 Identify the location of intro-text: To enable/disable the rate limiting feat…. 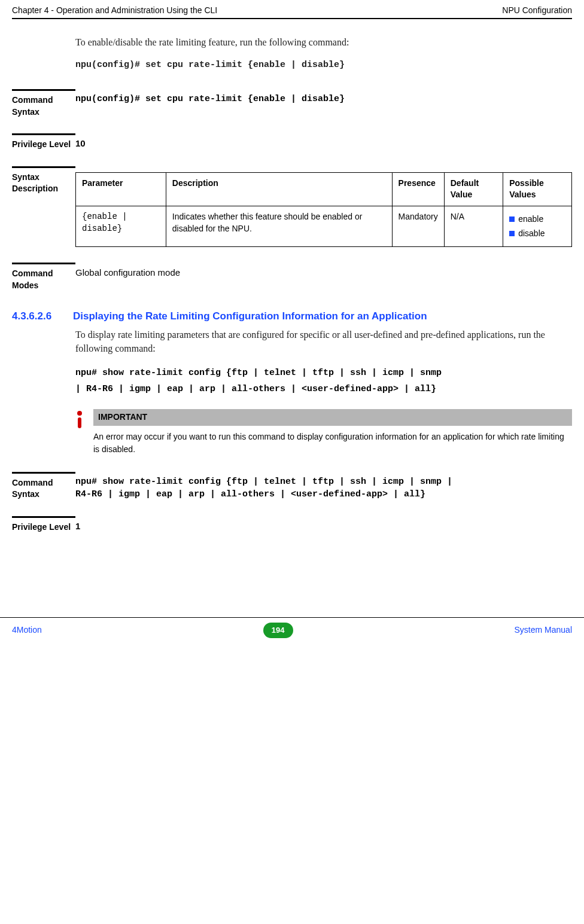
(324, 42).